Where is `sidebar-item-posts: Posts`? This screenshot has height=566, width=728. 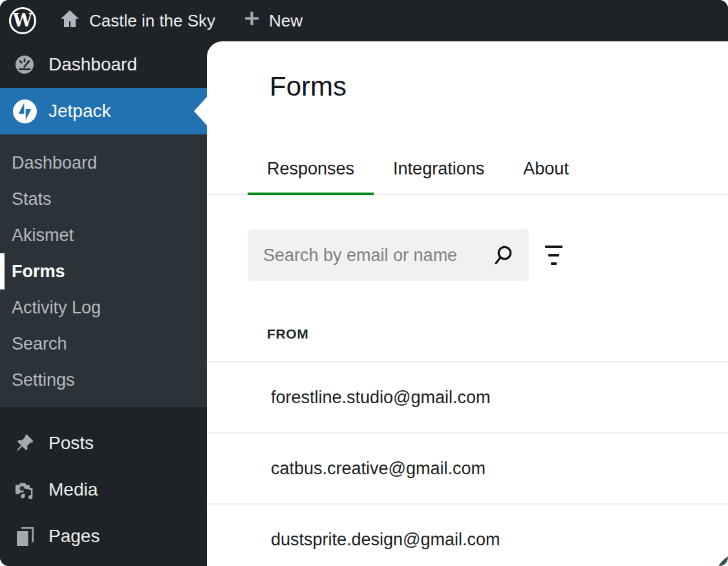
sidebar-item-posts: Posts is located at coordinates (103, 443).